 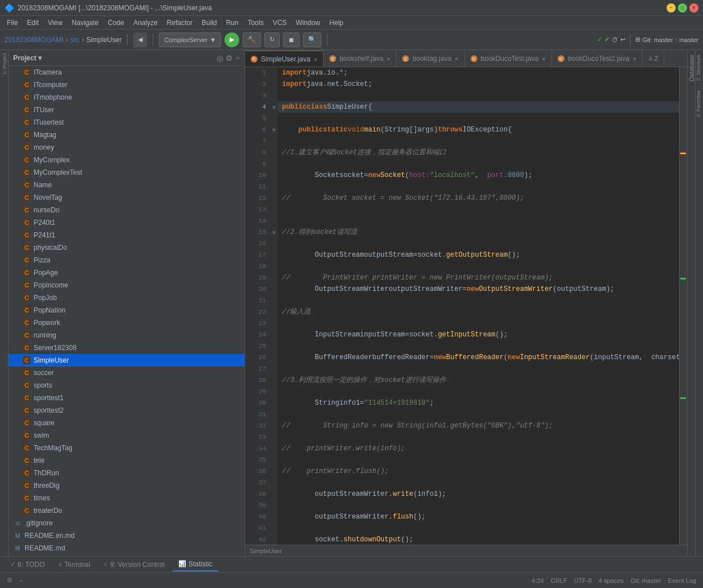 What do you see at coordinates (126, 147) in the screenshot?
I see `tree-item-money: Cmoney` at bounding box center [126, 147].